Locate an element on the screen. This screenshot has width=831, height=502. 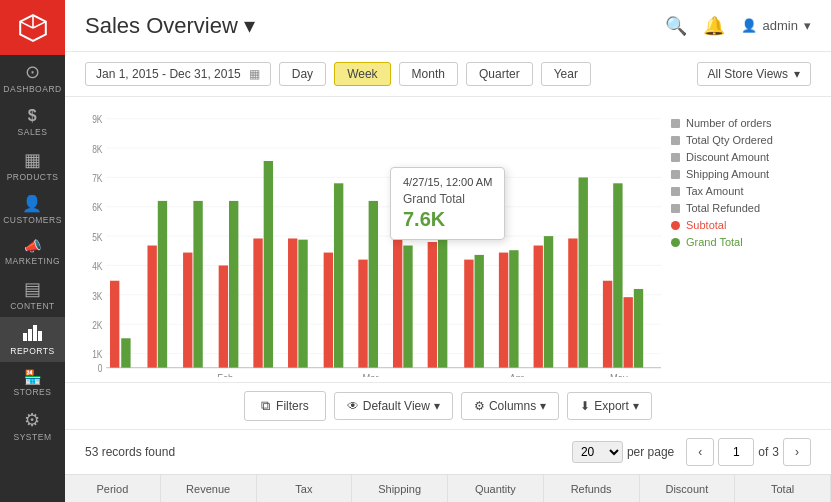
period-day-button: Day is located at coordinates (302, 74).